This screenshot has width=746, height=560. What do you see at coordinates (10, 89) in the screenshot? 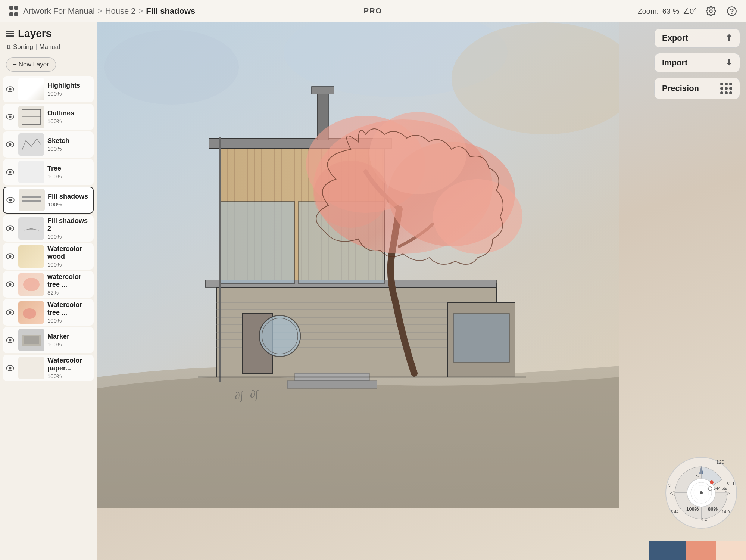
I see `eye-button-highlights` at bounding box center [10, 89].